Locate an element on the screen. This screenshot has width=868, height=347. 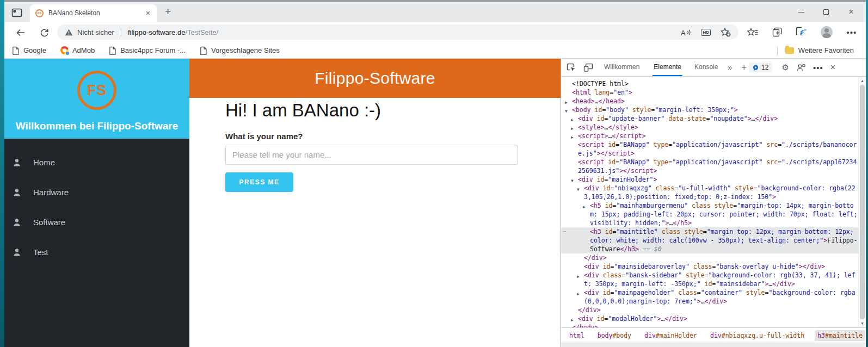
devtools-dom-line: ▶<h5 id="mainhamburgermenu" class style=… is located at coordinates (710, 214).